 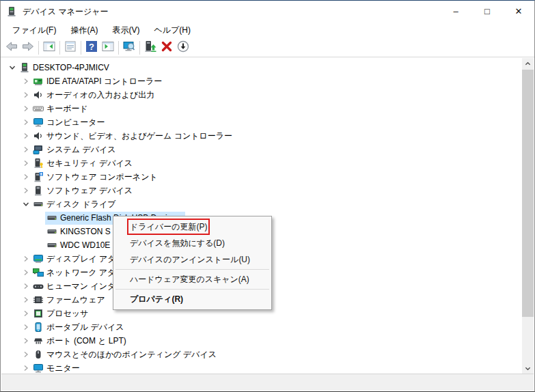 I want to click on status-bar, so click(x=268, y=382).